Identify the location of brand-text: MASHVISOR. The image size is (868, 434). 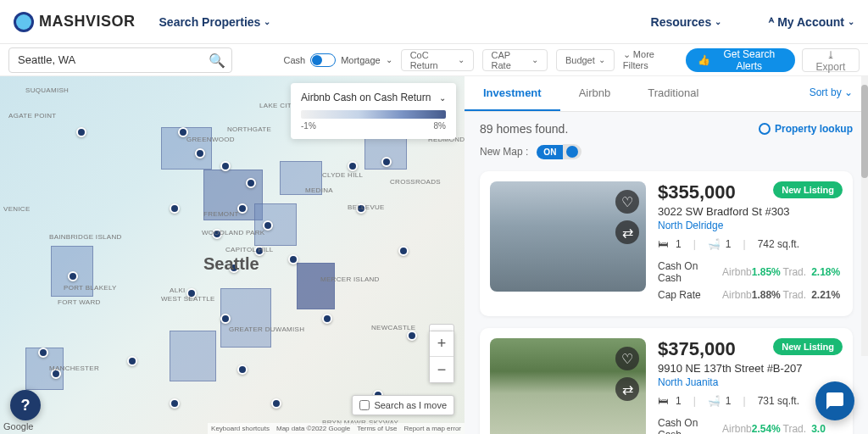
(87, 22).